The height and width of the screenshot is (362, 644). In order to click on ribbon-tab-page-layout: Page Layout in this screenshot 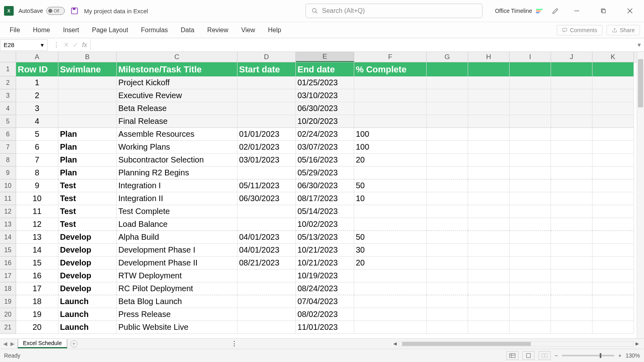, I will do `click(110, 30)`.